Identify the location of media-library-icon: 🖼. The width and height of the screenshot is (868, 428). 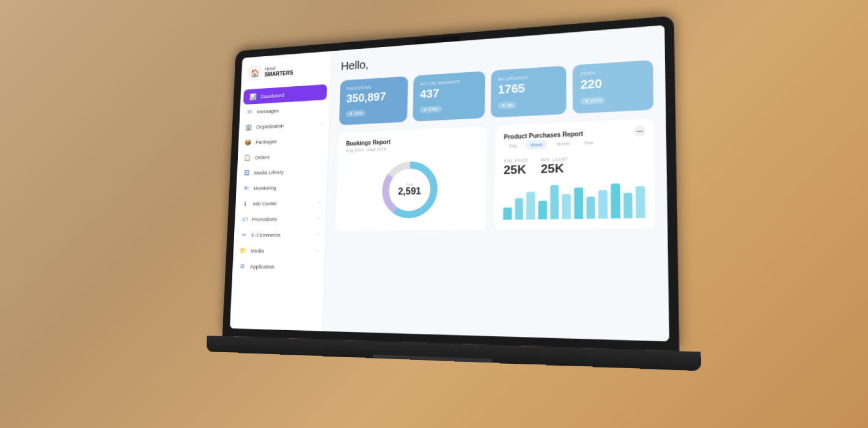
(246, 172).